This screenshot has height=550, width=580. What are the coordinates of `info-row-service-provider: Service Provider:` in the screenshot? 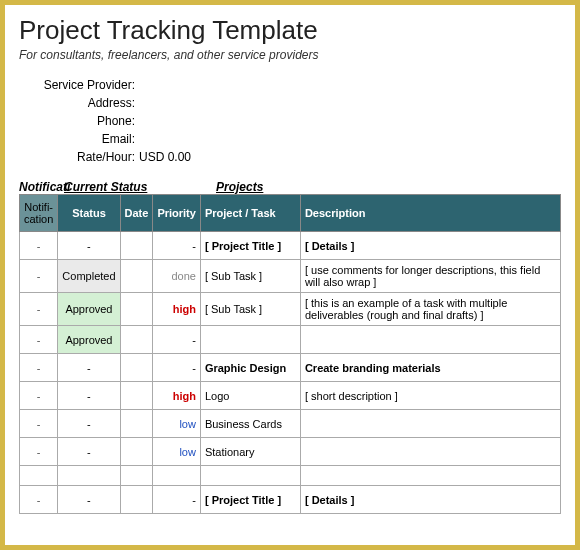 It's located at (290, 85).